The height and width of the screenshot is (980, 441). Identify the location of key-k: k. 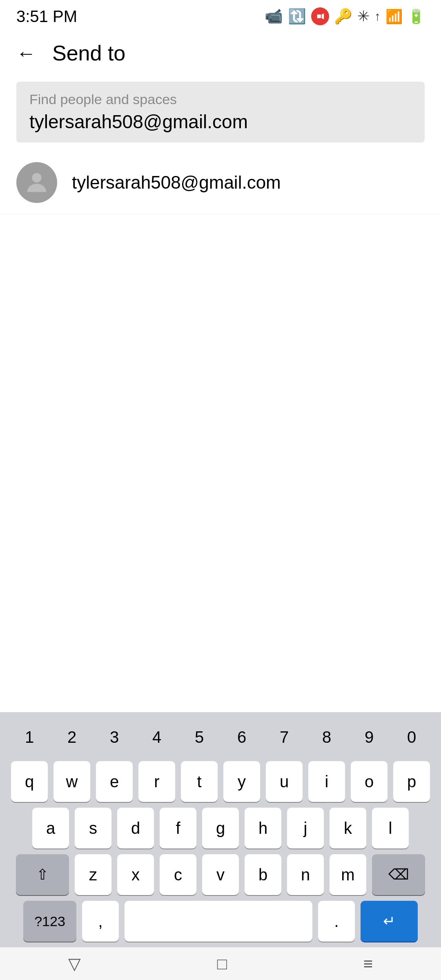
(348, 828).